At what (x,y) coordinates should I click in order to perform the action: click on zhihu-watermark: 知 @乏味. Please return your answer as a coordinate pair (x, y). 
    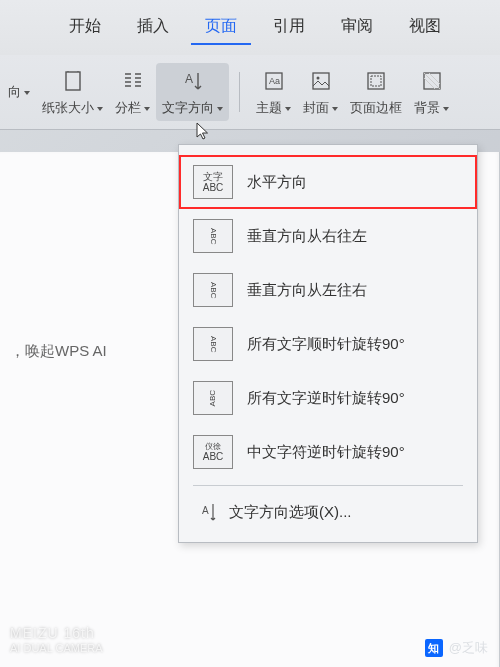
    Looking at the image, I should click on (456, 648).